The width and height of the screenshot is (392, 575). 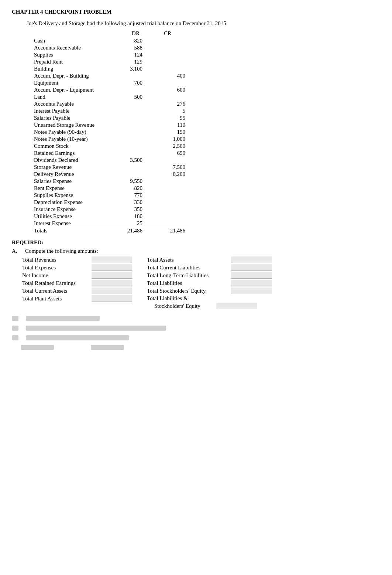 I want to click on row-cr: 21,486, so click(x=173, y=231).